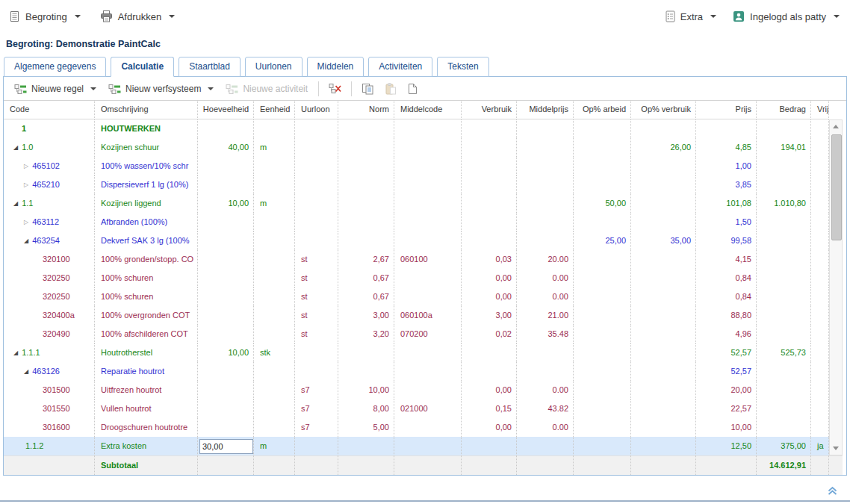 The height and width of the screenshot is (504, 850). Describe the element at coordinates (45, 16) in the screenshot. I see `begroting-menu: Begroting` at that location.